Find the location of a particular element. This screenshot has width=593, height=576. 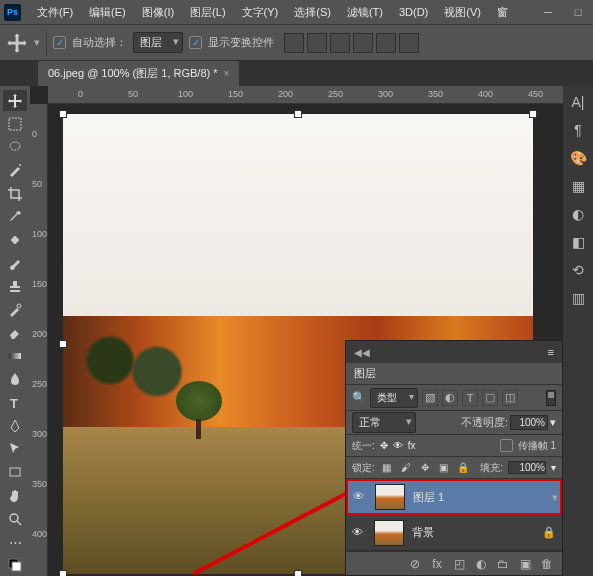

align-right-button is located at coordinates (340, 43).